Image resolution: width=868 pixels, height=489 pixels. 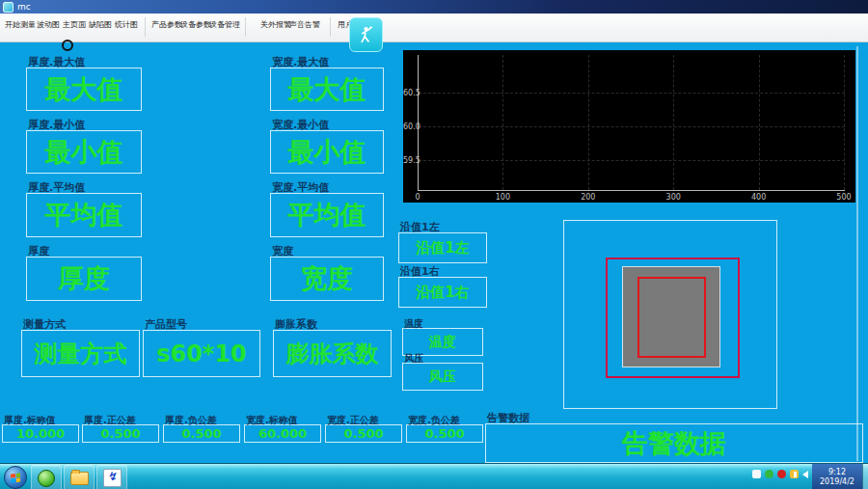 I want to click on chart-x-tick-label: 300, so click(x=673, y=197).